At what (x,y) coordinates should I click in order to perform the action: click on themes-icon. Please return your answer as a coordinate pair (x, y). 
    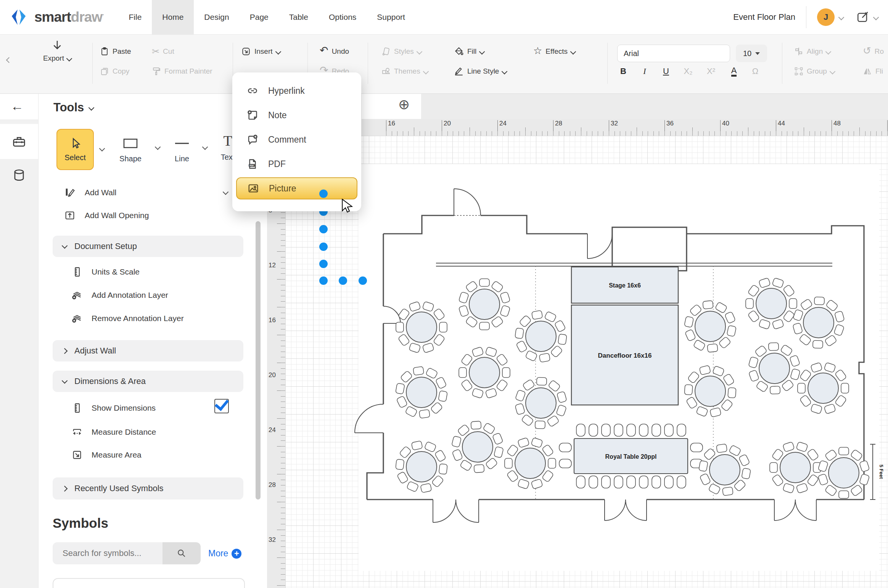
    Looking at the image, I should click on (386, 71).